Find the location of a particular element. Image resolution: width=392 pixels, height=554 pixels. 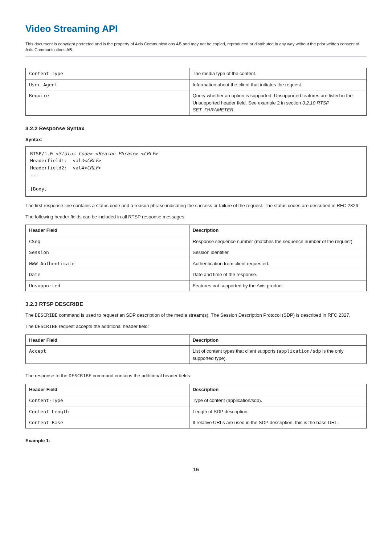

header-desc-cell: Date and time of the response. is located at coordinates (278, 275).